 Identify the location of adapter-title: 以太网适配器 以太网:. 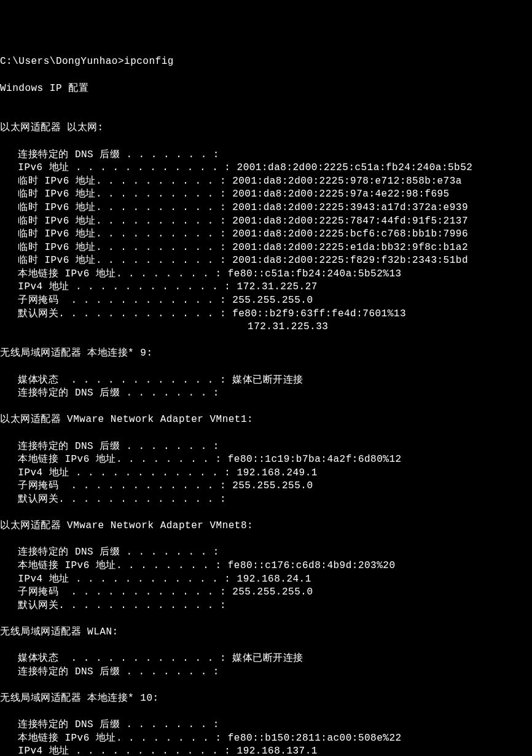
(266, 128).